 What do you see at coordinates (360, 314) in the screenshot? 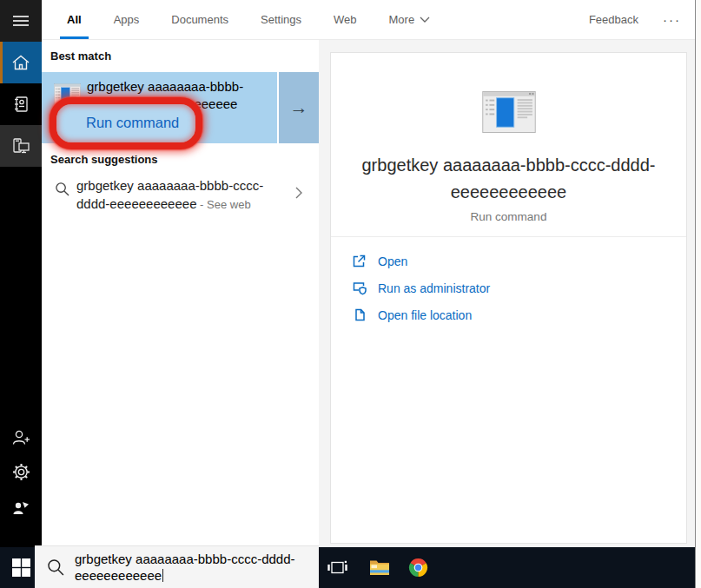
I see `file-location-icon` at bounding box center [360, 314].